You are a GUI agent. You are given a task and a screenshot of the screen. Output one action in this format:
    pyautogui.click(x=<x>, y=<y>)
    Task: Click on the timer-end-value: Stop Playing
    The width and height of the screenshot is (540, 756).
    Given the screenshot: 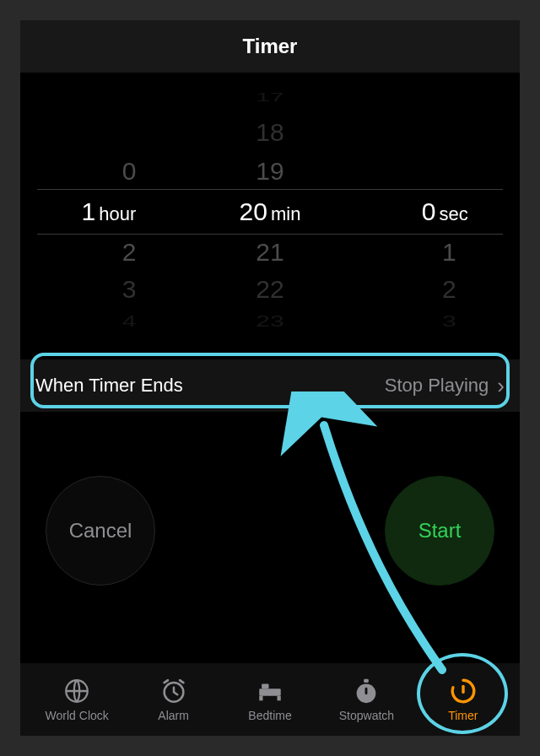 What is the action you would take?
    pyautogui.click(x=437, y=386)
    